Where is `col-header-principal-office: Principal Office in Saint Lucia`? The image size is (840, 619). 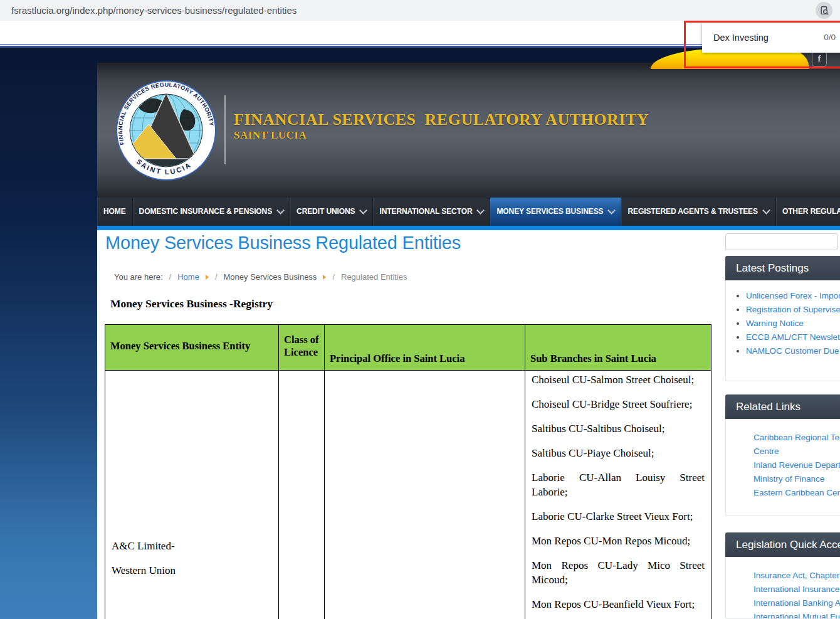 col-header-principal-office: Principal Office in Saint Lucia is located at coordinates (425, 347).